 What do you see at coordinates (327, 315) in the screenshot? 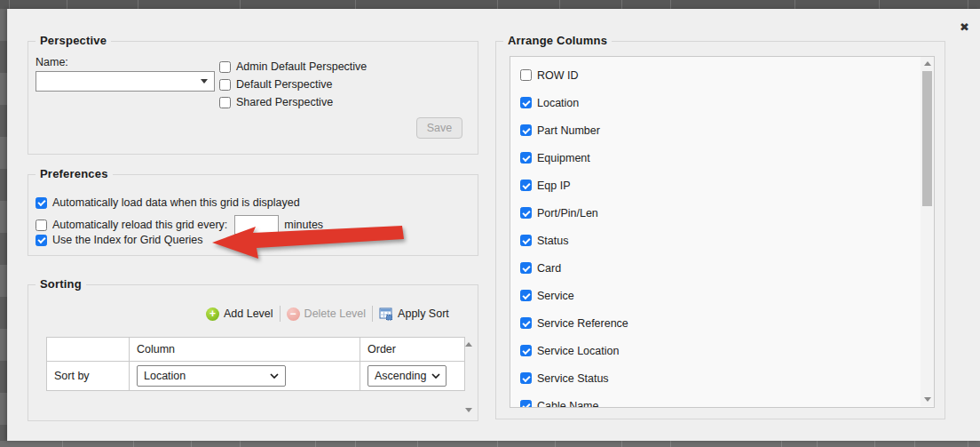
I see `delete-level-button: − Delete Level` at bounding box center [327, 315].